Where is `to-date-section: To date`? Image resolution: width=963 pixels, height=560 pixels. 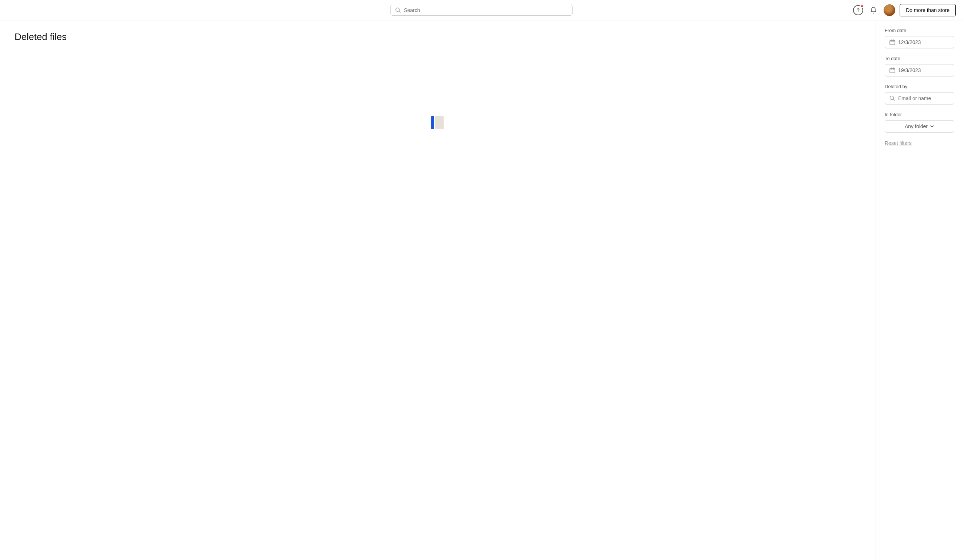 to-date-section: To date is located at coordinates (919, 66).